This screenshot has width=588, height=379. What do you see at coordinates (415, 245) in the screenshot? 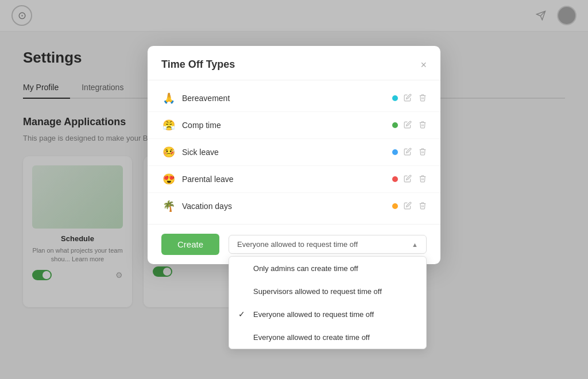
I see `chevron-up-icon: ▲` at bounding box center [415, 245].